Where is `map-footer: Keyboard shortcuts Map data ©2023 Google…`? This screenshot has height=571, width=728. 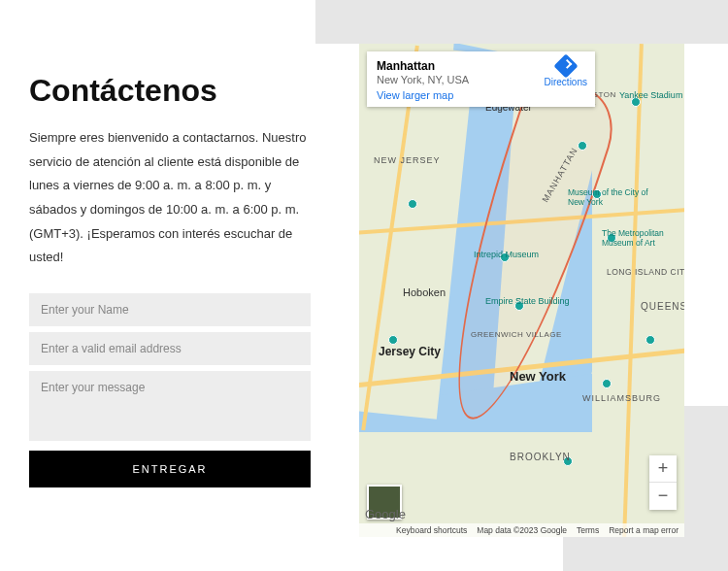
map-footer: Keyboard shortcuts Map data ©2023 Google… is located at coordinates (522, 530).